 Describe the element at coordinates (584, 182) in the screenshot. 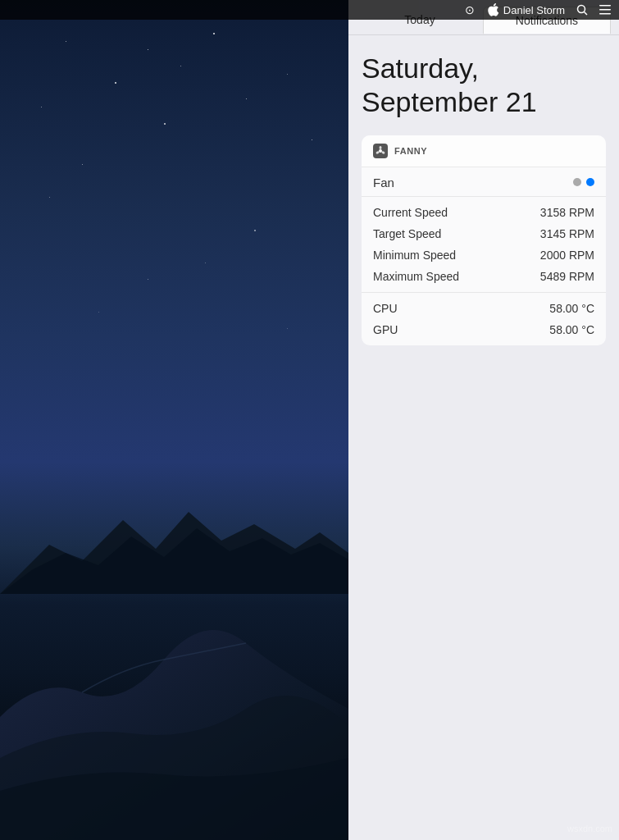

I see `fan-dots` at that location.